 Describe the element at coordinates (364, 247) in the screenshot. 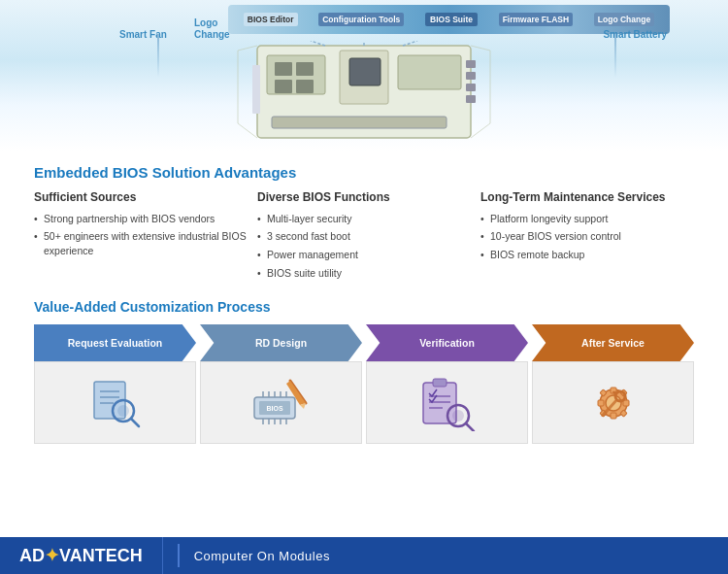

I see `diverse-bios-list: Multi-layer security 3 second fast boot …` at that location.